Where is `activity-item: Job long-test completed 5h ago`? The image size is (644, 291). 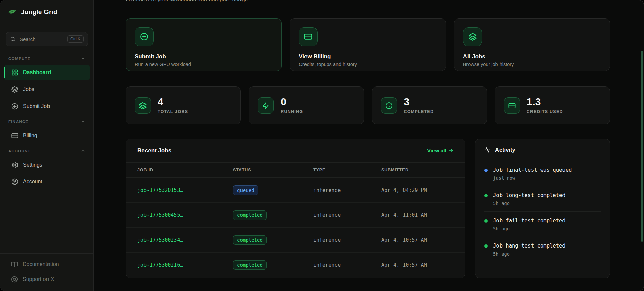 activity-item: Job long-test completed 5h ago is located at coordinates (542, 199).